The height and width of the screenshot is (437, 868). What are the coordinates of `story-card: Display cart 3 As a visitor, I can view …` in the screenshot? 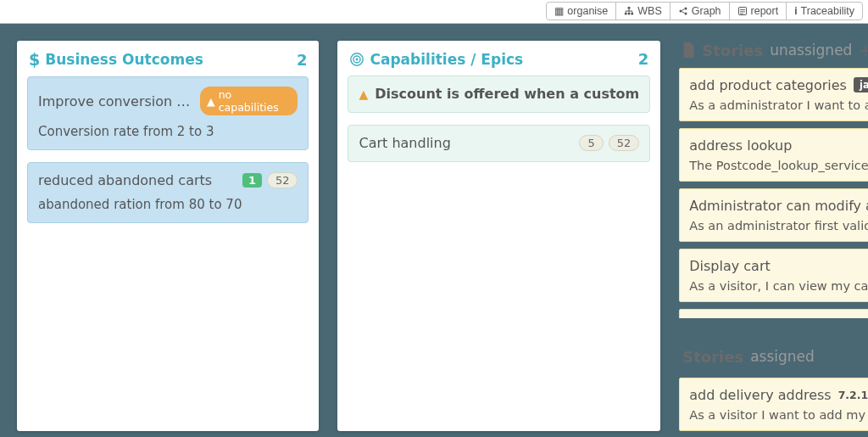 It's located at (773, 275).